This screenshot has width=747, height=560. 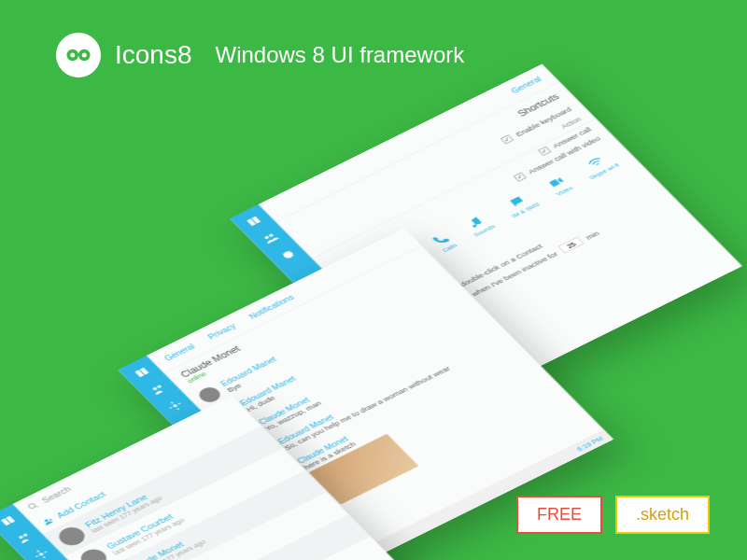 What do you see at coordinates (442, 239) in the screenshot?
I see `phone-icon` at bounding box center [442, 239].